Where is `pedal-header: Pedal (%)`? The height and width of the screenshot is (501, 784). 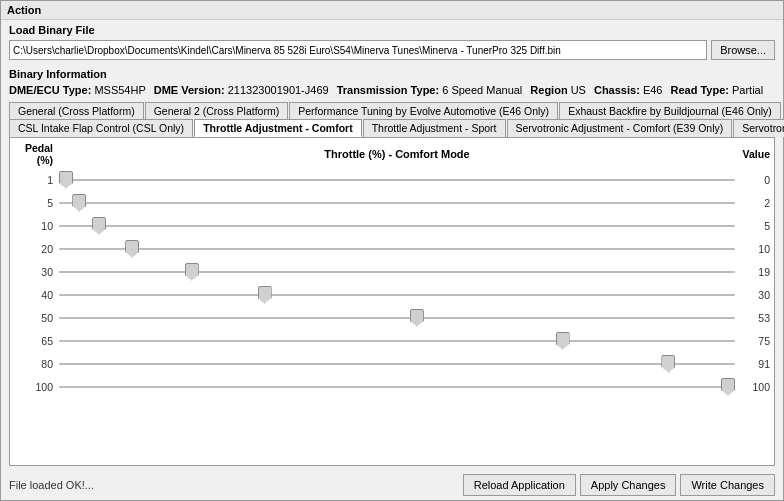 pedal-header: Pedal (%) is located at coordinates (36, 154).